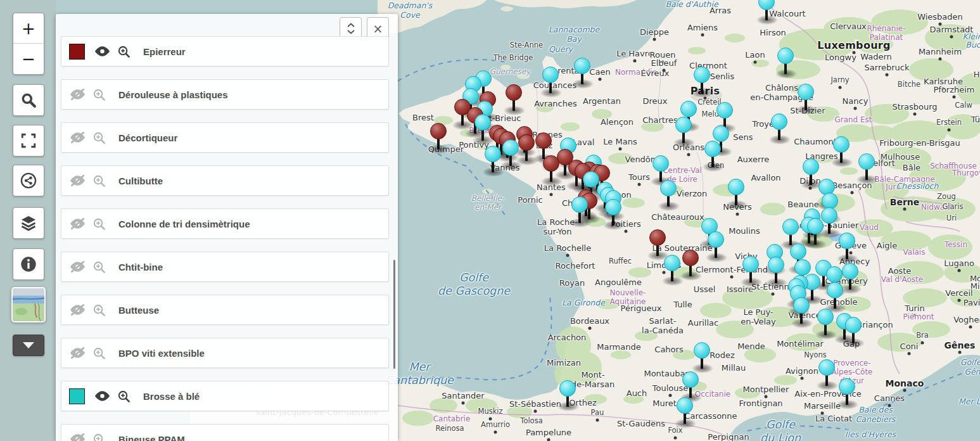 The height and width of the screenshot is (441, 980). Describe the element at coordinates (29, 181) in the screenshot. I see `share-button` at that location.